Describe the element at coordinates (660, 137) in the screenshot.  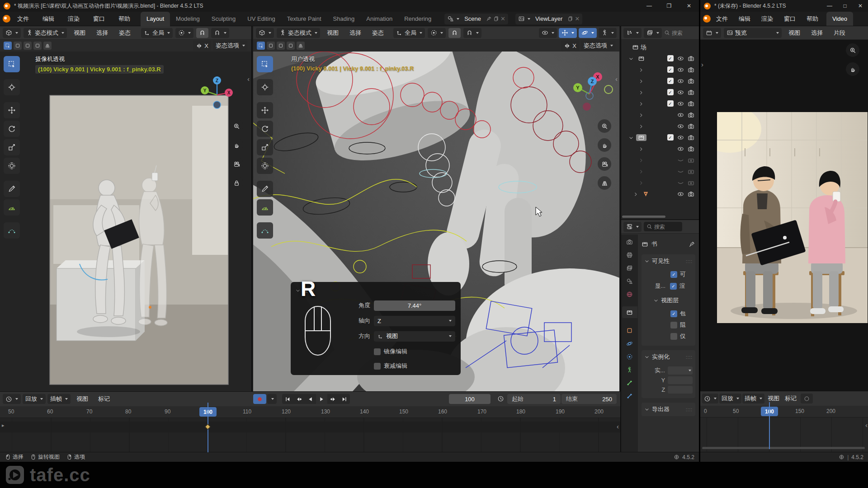
I see `collection-row-active: ✓` at that location.